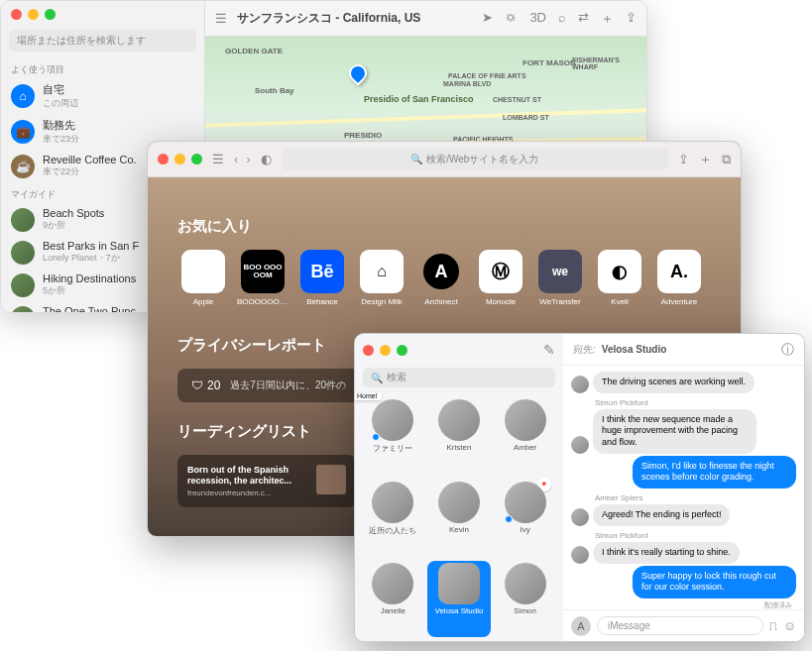 Image resolution: width=812 pixels, height=651 pixels. I want to click on maps-search-input: 場所または住所を検索します, so click(103, 41).